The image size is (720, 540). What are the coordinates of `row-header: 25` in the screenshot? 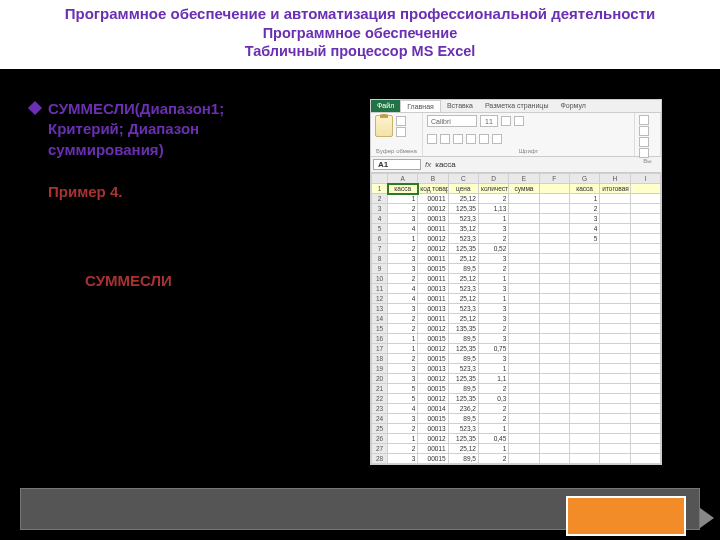 It's located at (380, 429).